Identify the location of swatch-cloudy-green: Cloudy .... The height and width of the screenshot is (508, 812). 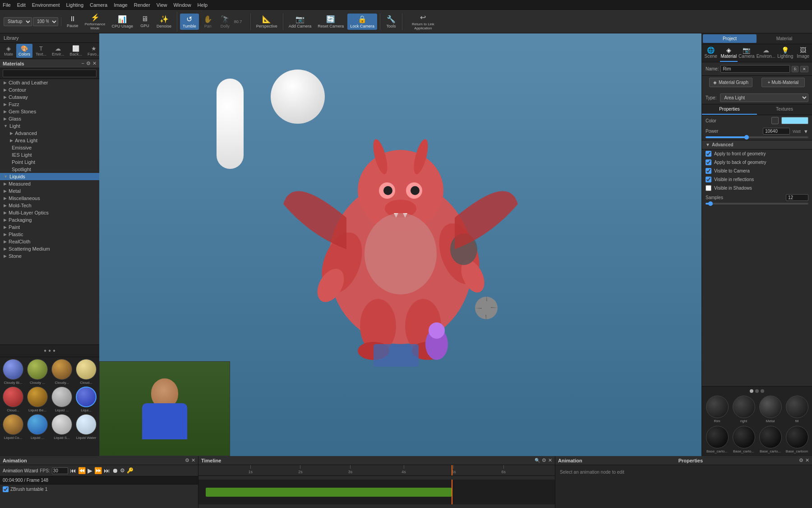
(37, 372).